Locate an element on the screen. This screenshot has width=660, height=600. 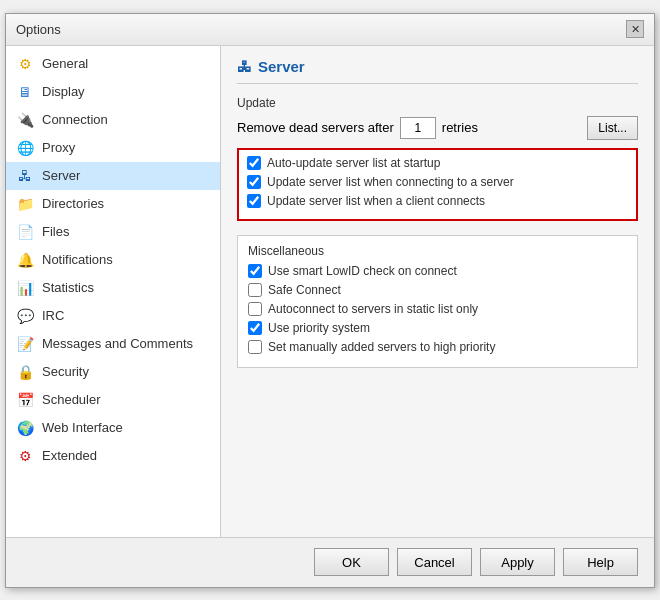
retries-input is located at coordinates (418, 128).